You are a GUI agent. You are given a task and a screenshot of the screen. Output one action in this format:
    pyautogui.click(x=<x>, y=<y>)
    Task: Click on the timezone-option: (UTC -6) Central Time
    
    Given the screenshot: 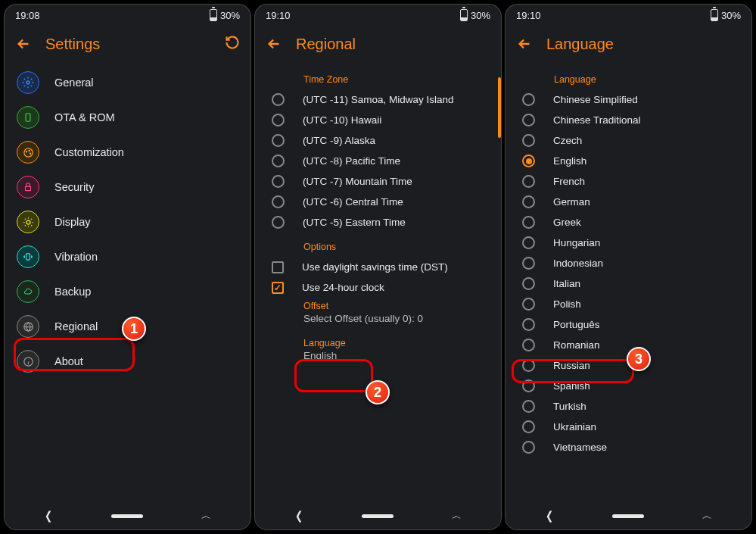 What is the action you would take?
    pyautogui.click(x=378, y=201)
    